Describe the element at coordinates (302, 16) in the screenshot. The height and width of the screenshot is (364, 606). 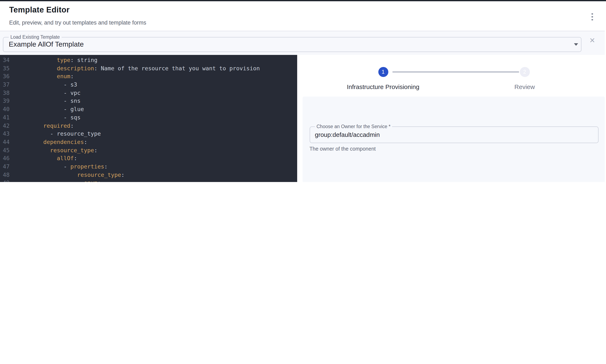
I see `page-header: Template Editor Edit, preview, and try o…` at that location.